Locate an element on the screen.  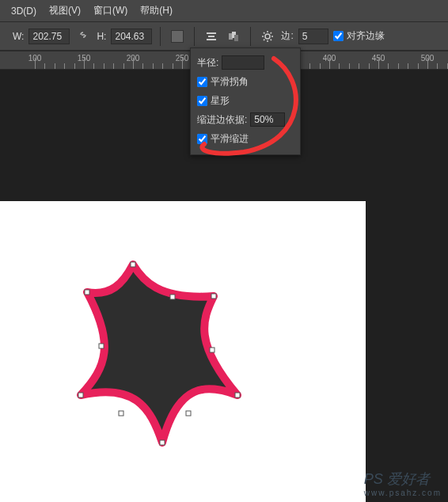
options-bar: W: H: 边: 对齐边缘 is located at coordinates (224, 36).